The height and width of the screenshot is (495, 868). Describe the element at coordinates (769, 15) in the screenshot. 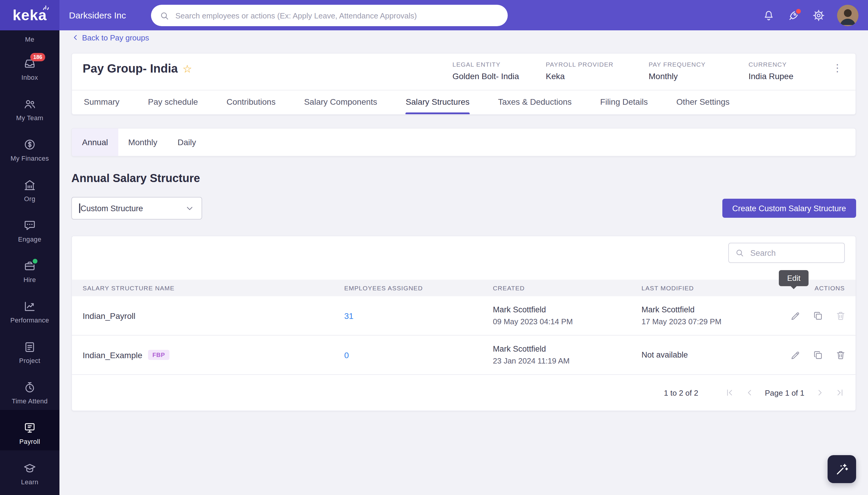

I see `bell-icon` at that location.